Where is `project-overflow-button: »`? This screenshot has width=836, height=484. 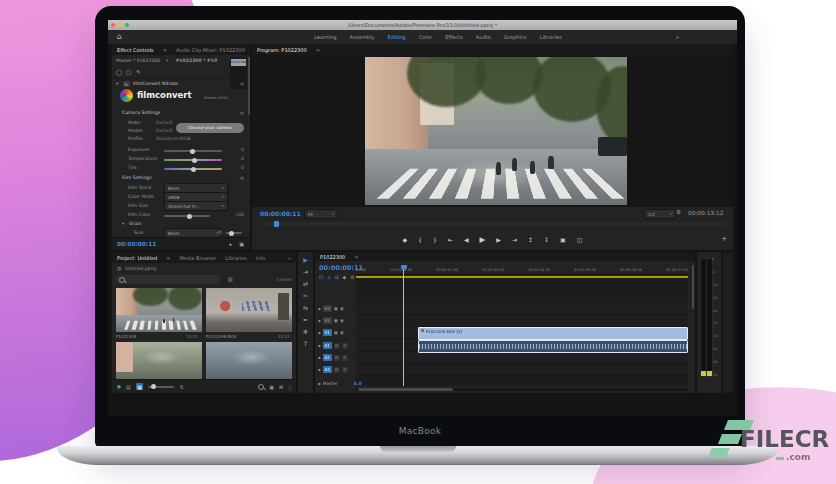
project-overflow-button: » is located at coordinates (290, 258).